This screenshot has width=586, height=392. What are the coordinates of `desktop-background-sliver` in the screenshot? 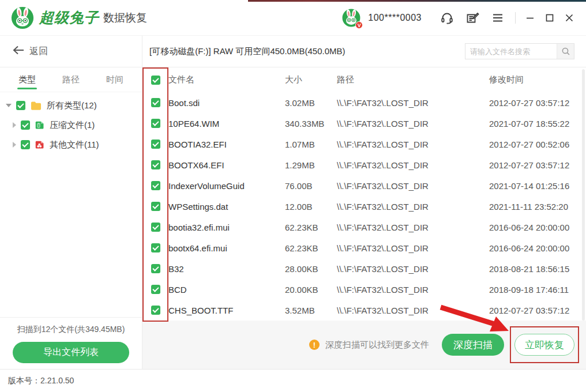 It's located at (417, 1).